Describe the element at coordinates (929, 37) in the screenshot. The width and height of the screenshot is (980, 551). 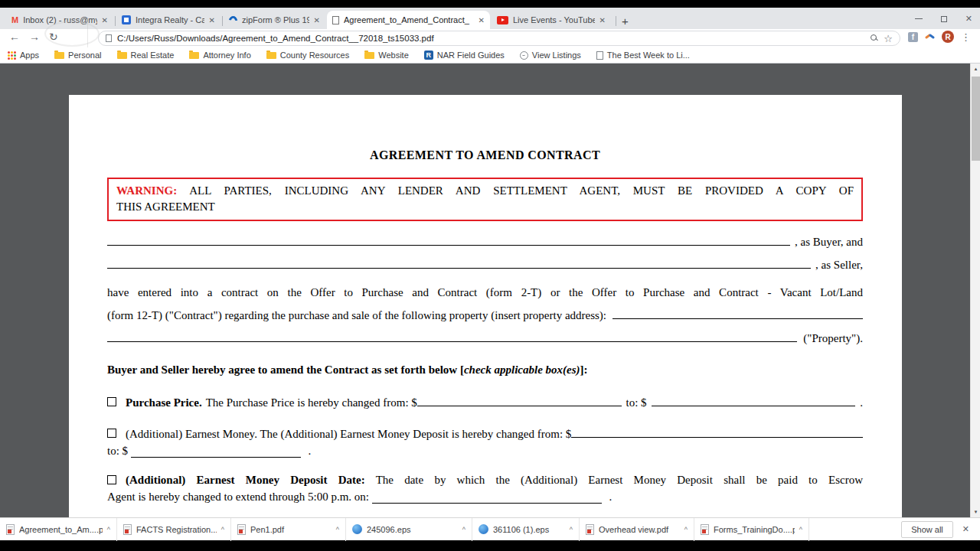
I see `zipform-extension-icon` at that location.